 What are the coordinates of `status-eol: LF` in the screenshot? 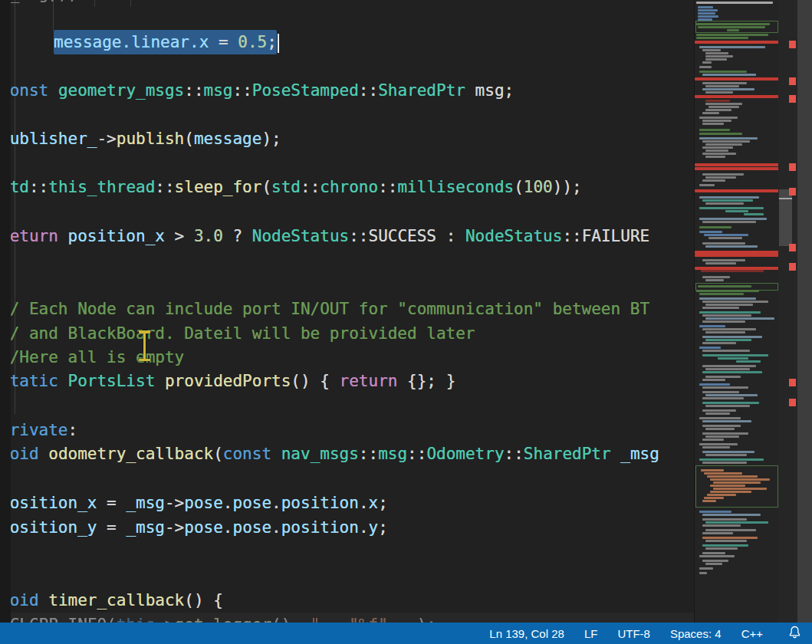 It's located at (591, 633).